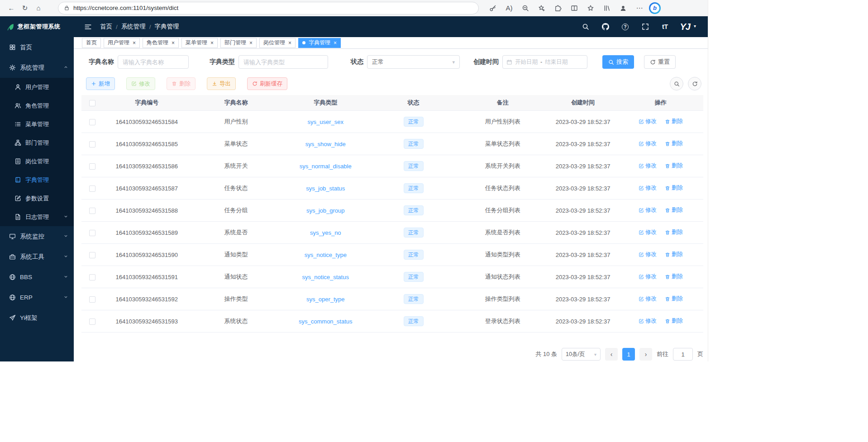 The width and height of the screenshot is (868, 442). I want to click on add-favorite-icon, so click(542, 8).